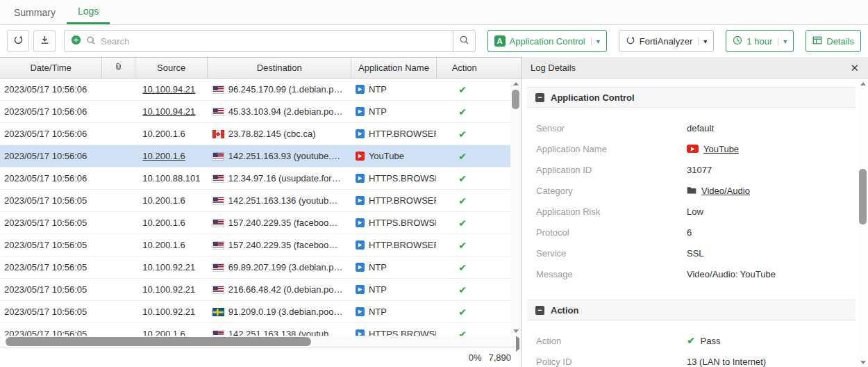 This screenshot has width=868, height=367. I want to click on detail-field: Category Video/Audio, so click(702, 190).